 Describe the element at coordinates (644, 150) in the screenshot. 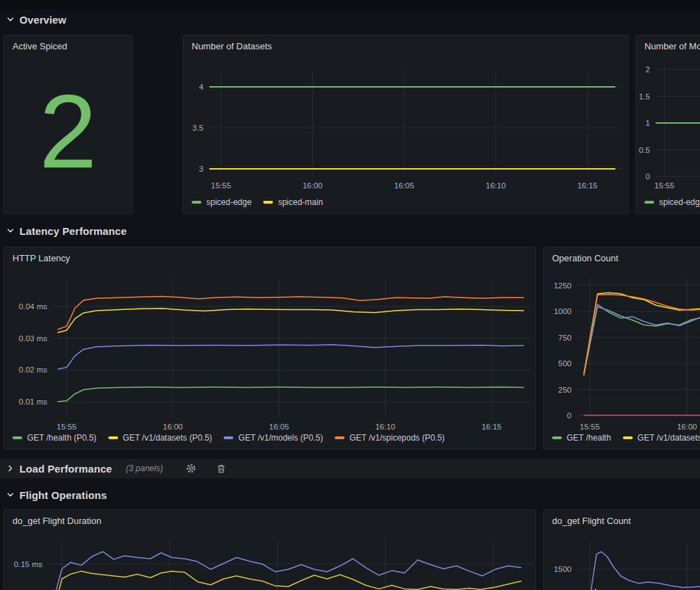

I see `y-tick-label: 0.5` at that location.